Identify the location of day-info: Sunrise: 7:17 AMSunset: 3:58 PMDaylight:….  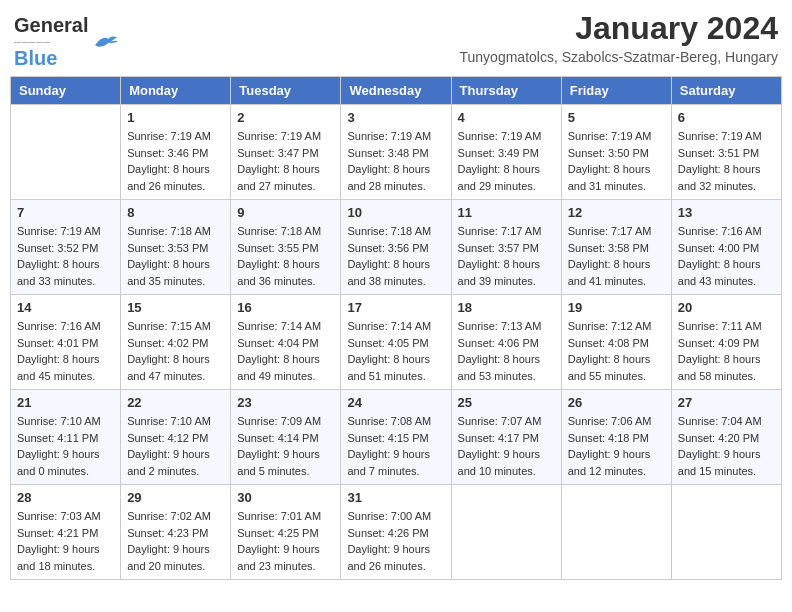
(616, 256).